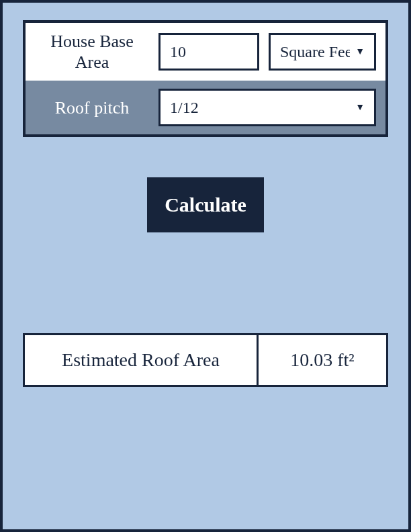  Describe the element at coordinates (184, 107) in the screenshot. I see `roof-pitch-value: 1/12` at that location.